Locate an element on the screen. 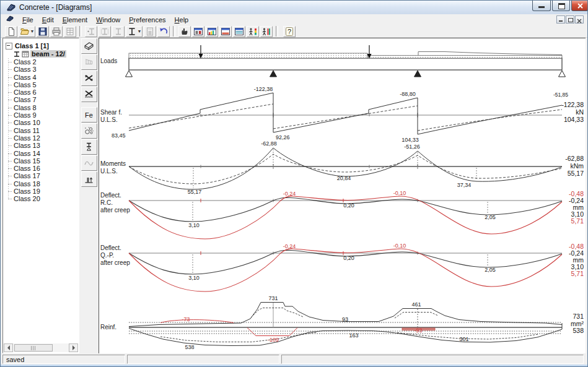  maximize-icon is located at coordinates (561, 6).